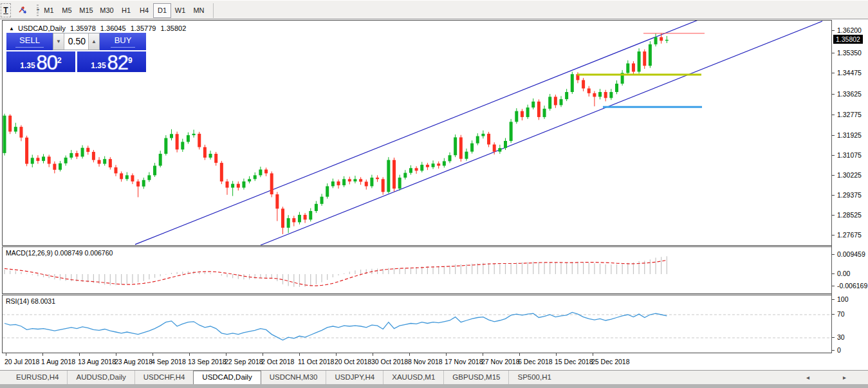 This screenshot has height=388, width=868. I want to click on chart-symbol-label: USDCAD,Daily, so click(42, 28).